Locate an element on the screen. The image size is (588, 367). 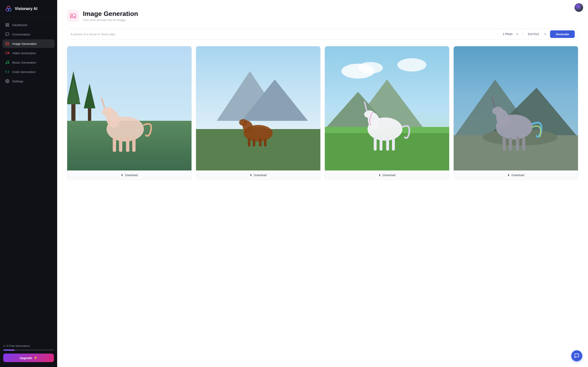
settings-icon is located at coordinates (7, 81).